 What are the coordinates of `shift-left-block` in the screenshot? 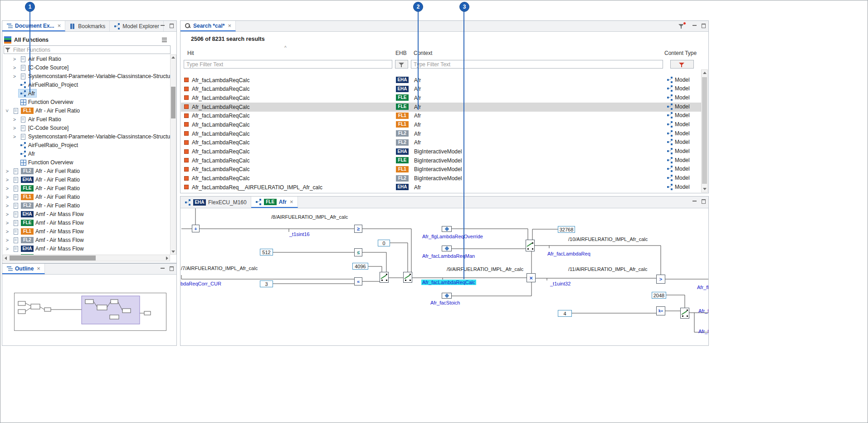 It's located at (358, 281).